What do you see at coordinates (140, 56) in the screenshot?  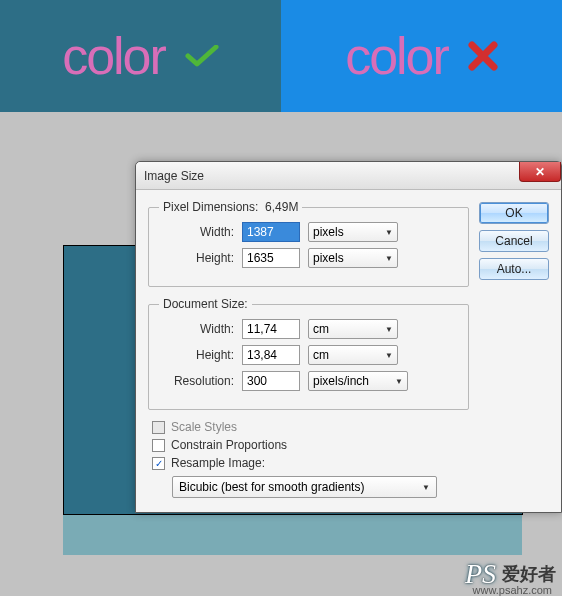 I see `banner-left: color` at bounding box center [140, 56].